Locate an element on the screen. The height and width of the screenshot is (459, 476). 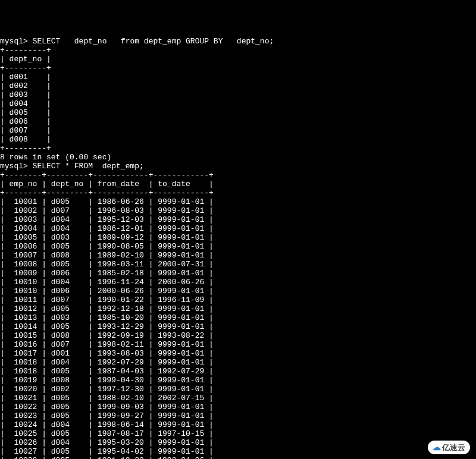
terminal-line: | 10019 | d008 | 1999-04-30 | 9999-01-01… is located at coordinates (238, 381).